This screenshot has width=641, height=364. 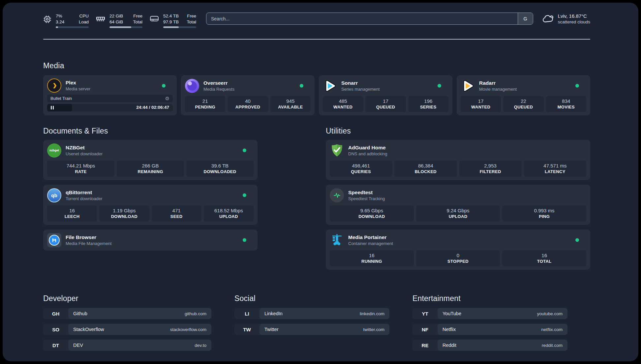 I want to click on bookmark-reddit: RE Reddit reddit.com, so click(x=490, y=345).